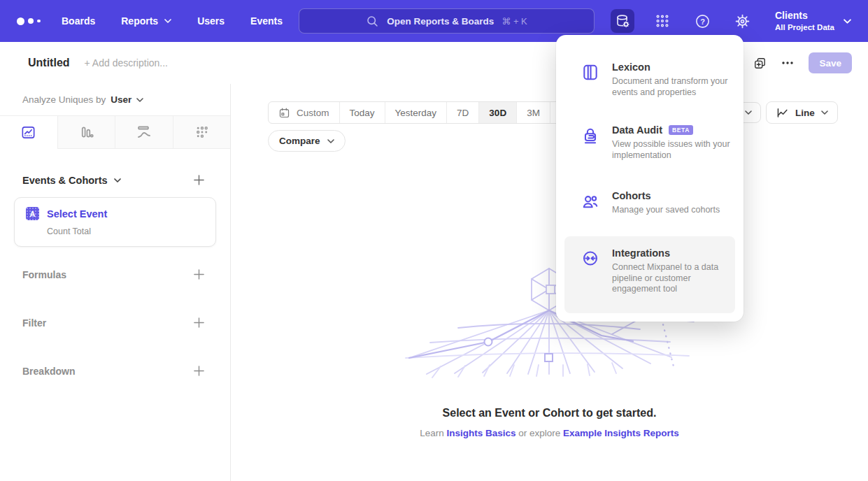 The image size is (868, 481). Describe the element at coordinates (830, 63) in the screenshot. I see `save-button: Save` at that location.